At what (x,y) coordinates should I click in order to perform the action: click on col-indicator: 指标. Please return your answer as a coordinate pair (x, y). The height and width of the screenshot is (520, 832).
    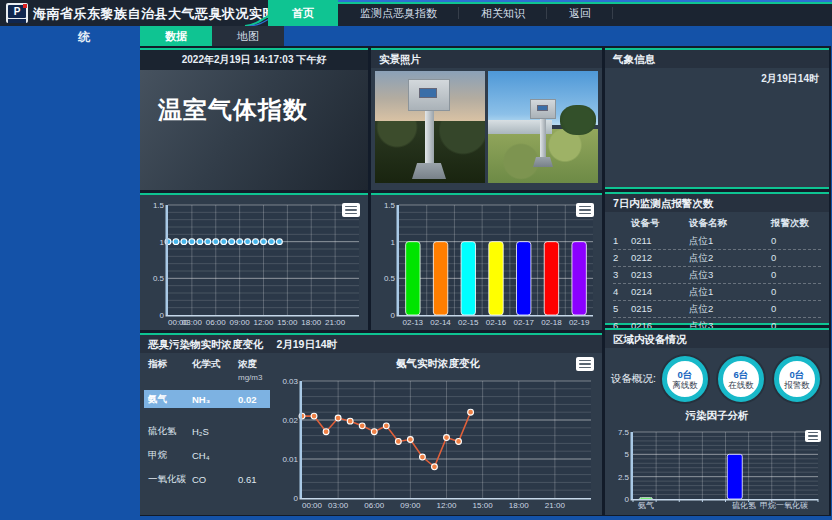
    Looking at the image, I should click on (170, 370).